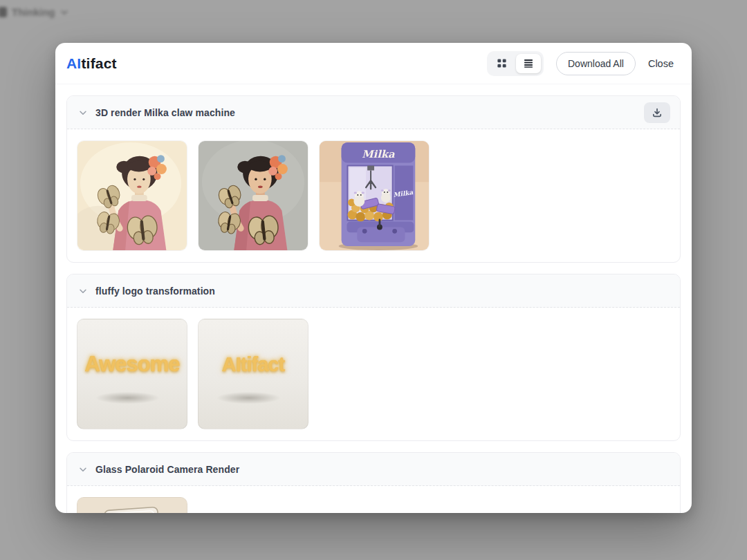 This screenshot has width=747, height=560. What do you see at coordinates (580, 64) in the screenshot?
I see `header-actions: Download All Close` at bounding box center [580, 64].